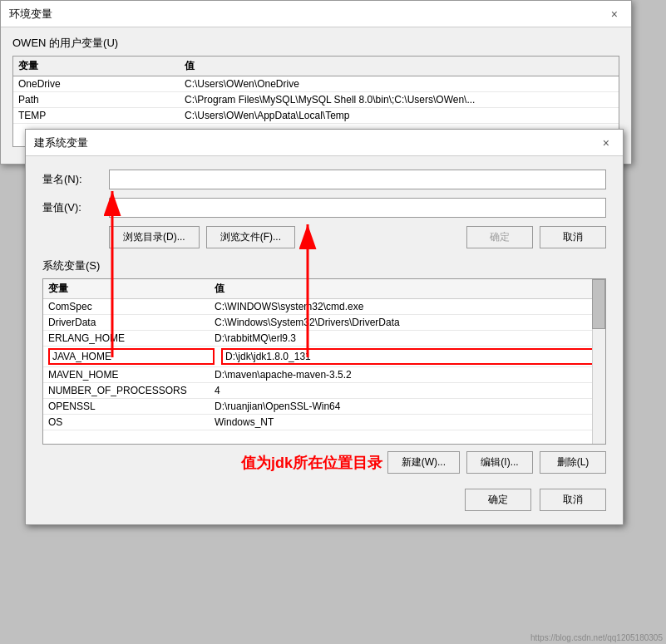 Image resolution: width=666 pixels, height=644 pixels. I want to click on user-header-var: 变量, so click(101, 66).